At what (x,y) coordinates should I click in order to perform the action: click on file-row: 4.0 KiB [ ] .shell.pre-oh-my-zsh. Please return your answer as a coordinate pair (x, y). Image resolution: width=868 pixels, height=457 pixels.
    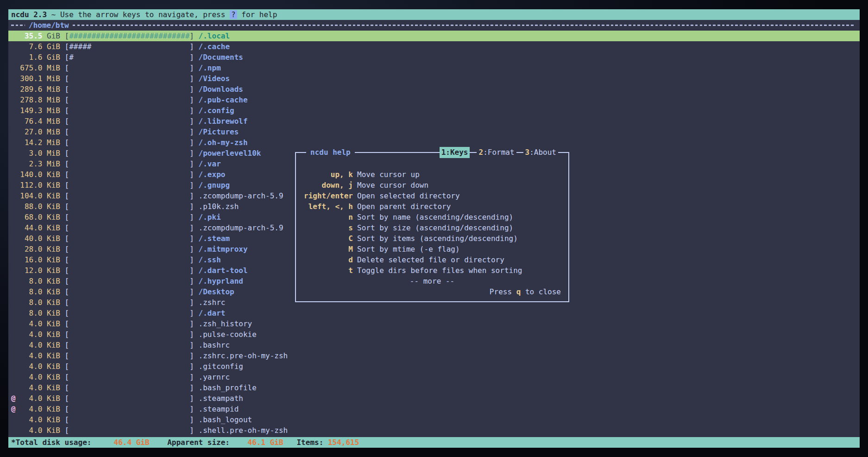
    Looking at the image, I should click on (434, 430).